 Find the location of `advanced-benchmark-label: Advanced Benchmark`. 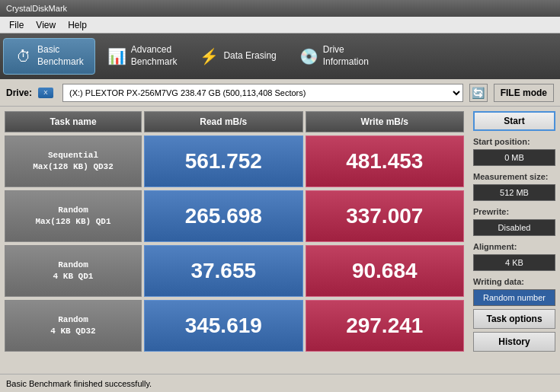

advanced-benchmark-label: Advanced Benchmark is located at coordinates (154, 56).